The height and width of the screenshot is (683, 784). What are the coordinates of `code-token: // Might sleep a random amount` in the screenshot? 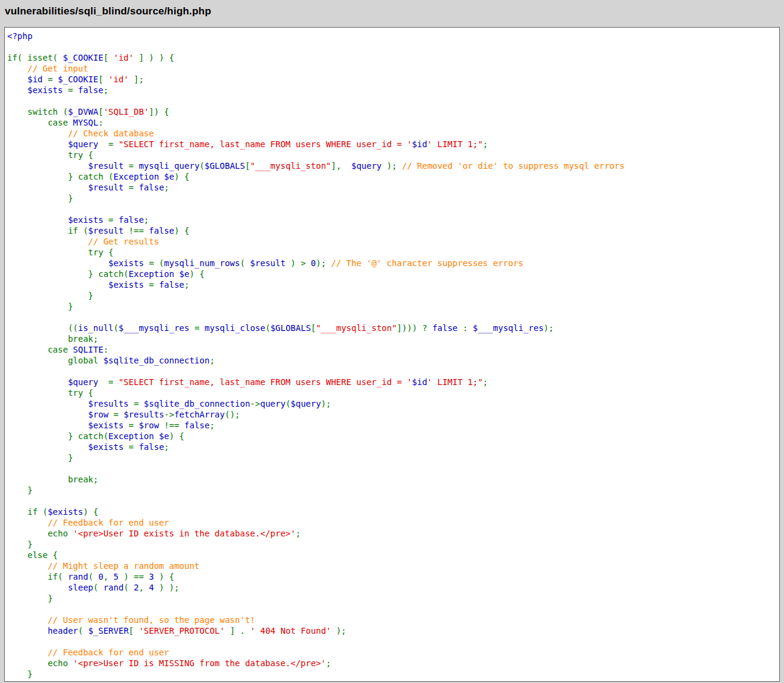 It's located at (103, 566).